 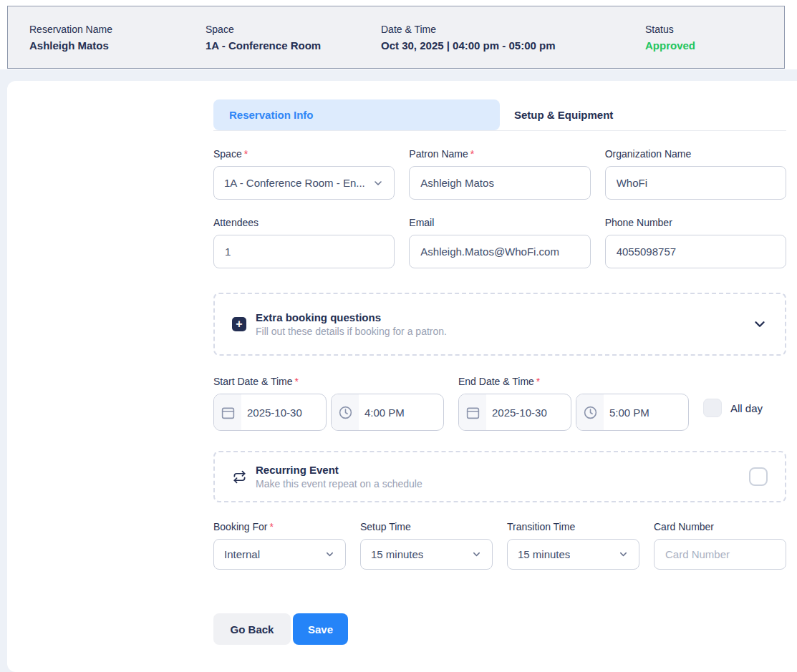 I want to click on reservation-summary-bar: Reservation Name Ashleigh Matos Space 1A…, so click(x=396, y=37).